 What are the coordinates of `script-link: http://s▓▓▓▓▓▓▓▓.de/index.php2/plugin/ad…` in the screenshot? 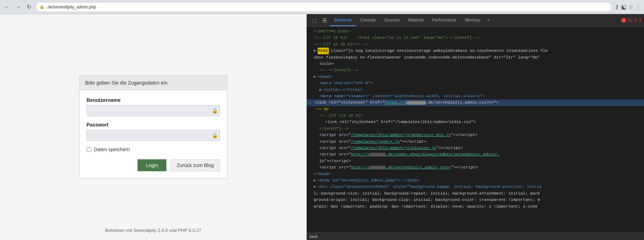 It's located at (426, 154).